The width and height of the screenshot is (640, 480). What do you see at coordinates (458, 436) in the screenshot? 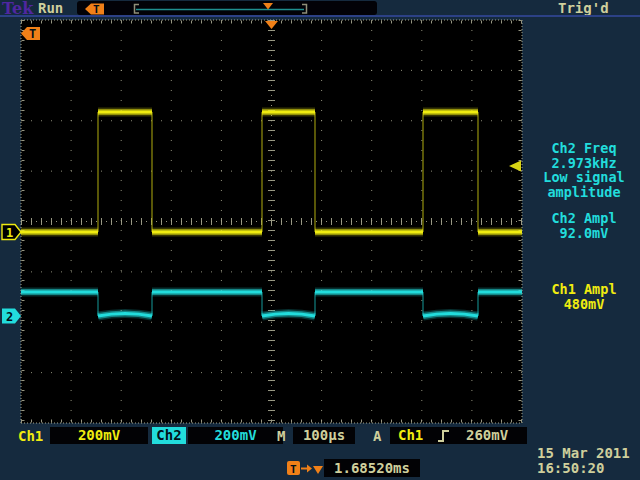
I see `trigger-readout: Ch1 260mV` at bounding box center [458, 436].